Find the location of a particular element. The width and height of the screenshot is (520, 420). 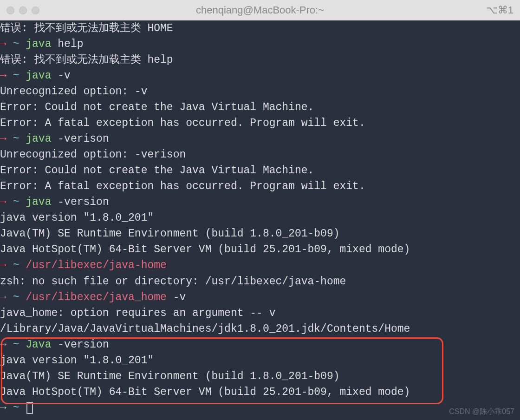

output-text: Unrecognized option: -v is located at coordinates (73, 92).